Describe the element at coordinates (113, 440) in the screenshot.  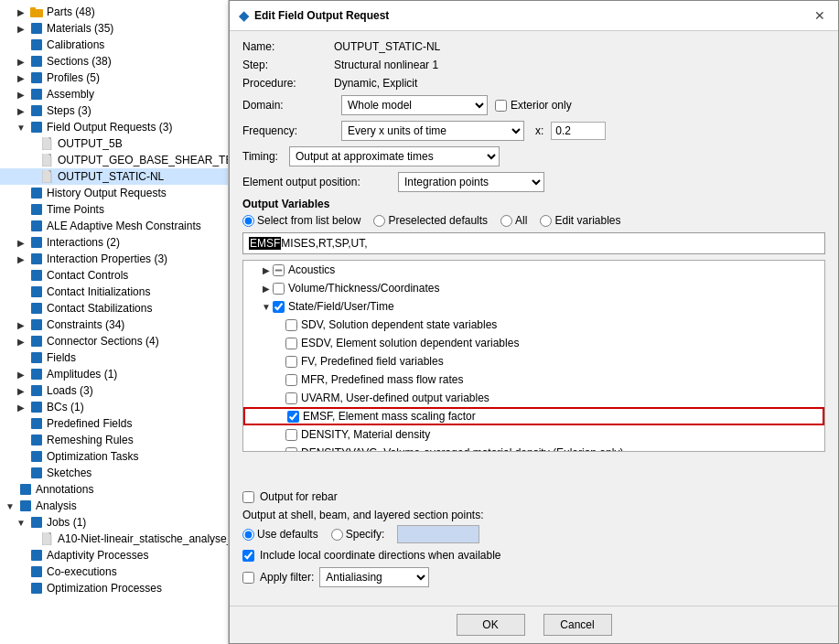
I see `sidebar-item-remeshing: Remeshing Rules` at that location.